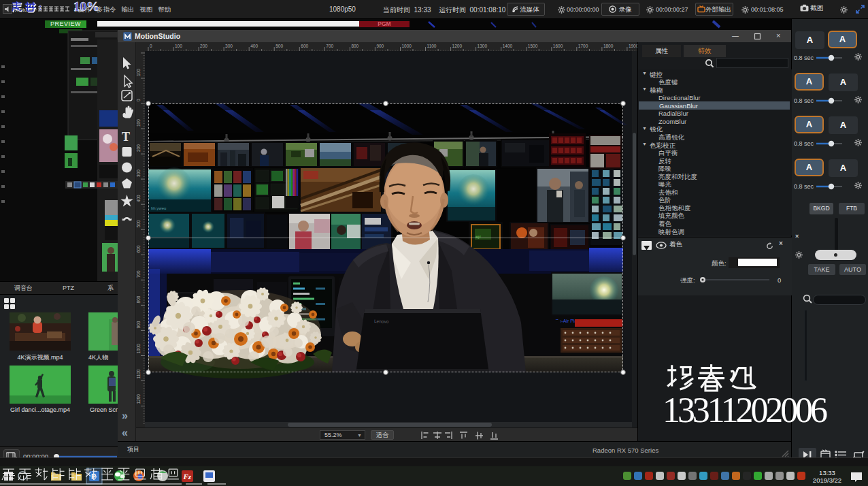 Image resolution: width=868 pixels, height=486 pixels. I want to click on svg-text: 1500, so click(533, 46).